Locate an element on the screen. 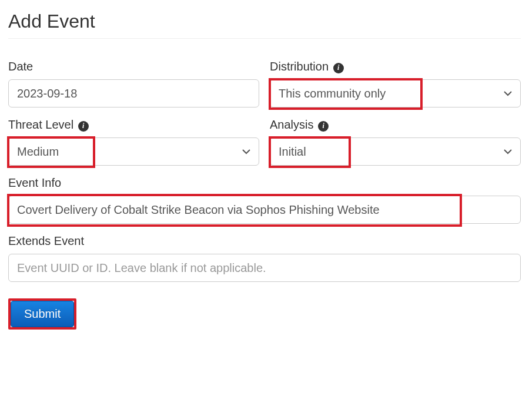 The image size is (529, 420). label-threat-level: Threat Level i is located at coordinates (134, 125).